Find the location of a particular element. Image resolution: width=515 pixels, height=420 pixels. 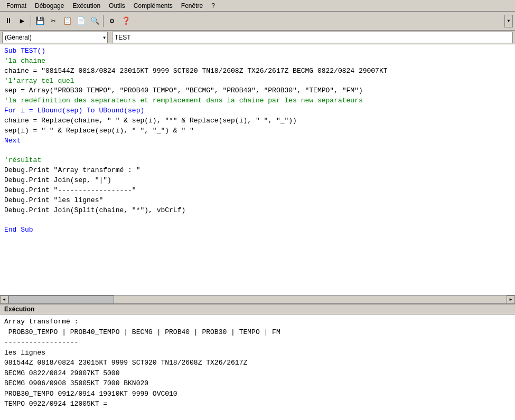

menu-debogage: Débogage is located at coordinates (50, 6).